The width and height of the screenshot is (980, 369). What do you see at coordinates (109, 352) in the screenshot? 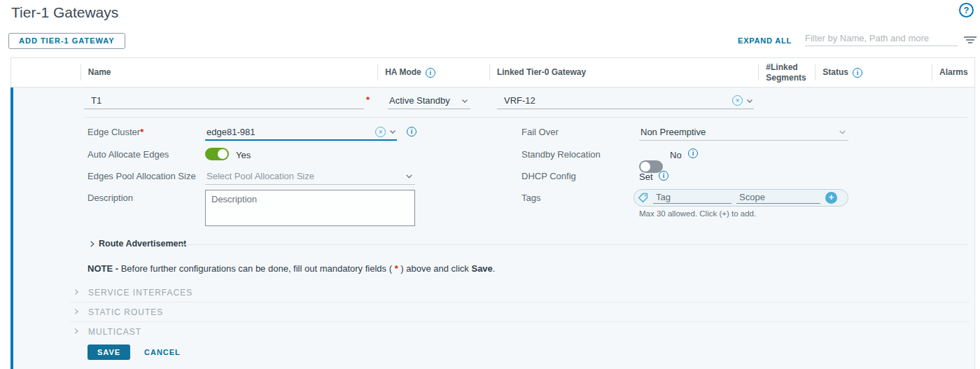
I see `save-button: SAVE` at bounding box center [109, 352].